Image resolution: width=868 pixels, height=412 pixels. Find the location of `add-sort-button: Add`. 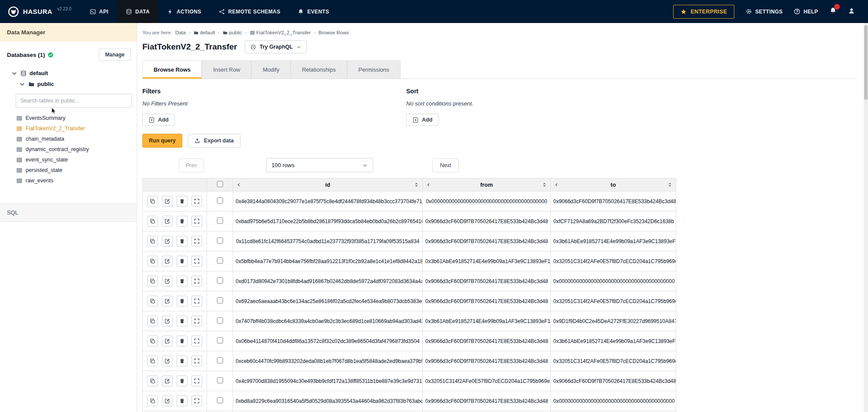

add-sort-button: Add is located at coordinates (423, 120).